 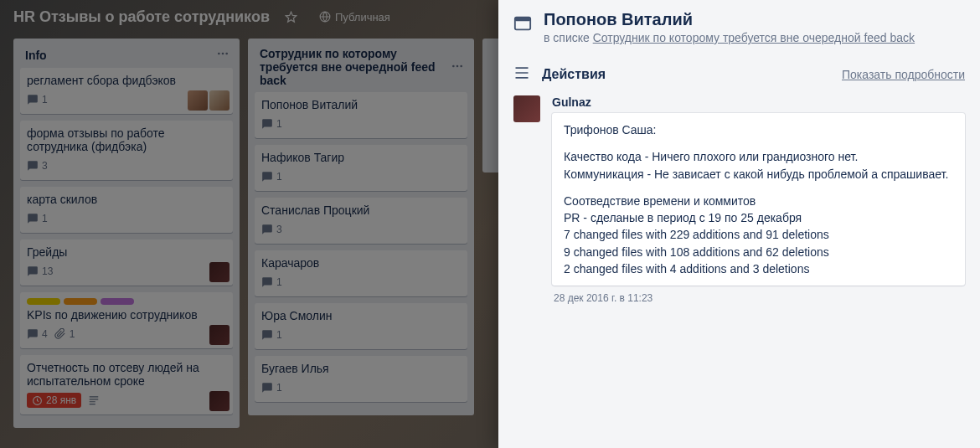 What do you see at coordinates (523, 29) in the screenshot?
I see `card-icon` at bounding box center [523, 29].